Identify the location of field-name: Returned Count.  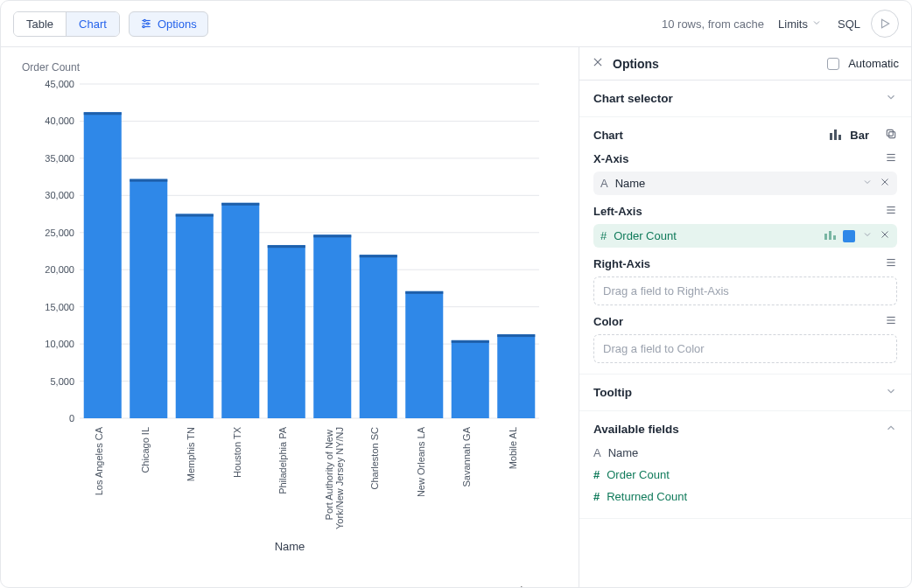
(647, 497).